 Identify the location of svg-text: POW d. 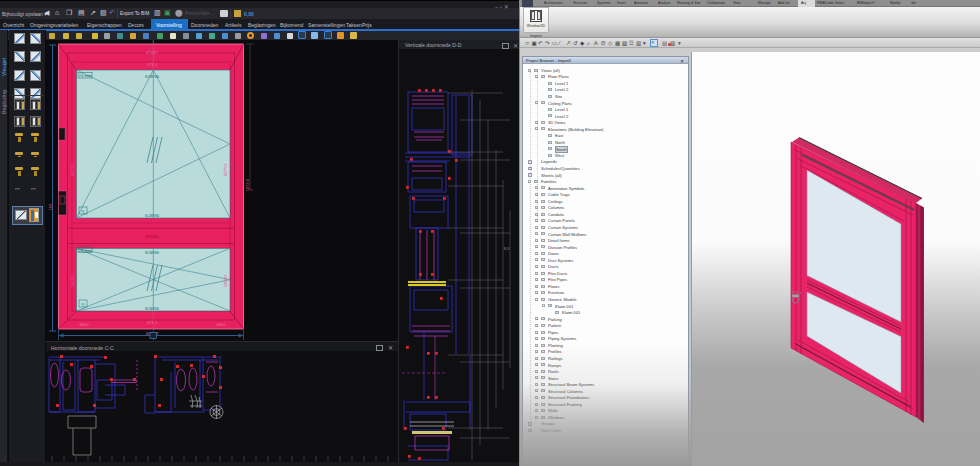
(797, 293).